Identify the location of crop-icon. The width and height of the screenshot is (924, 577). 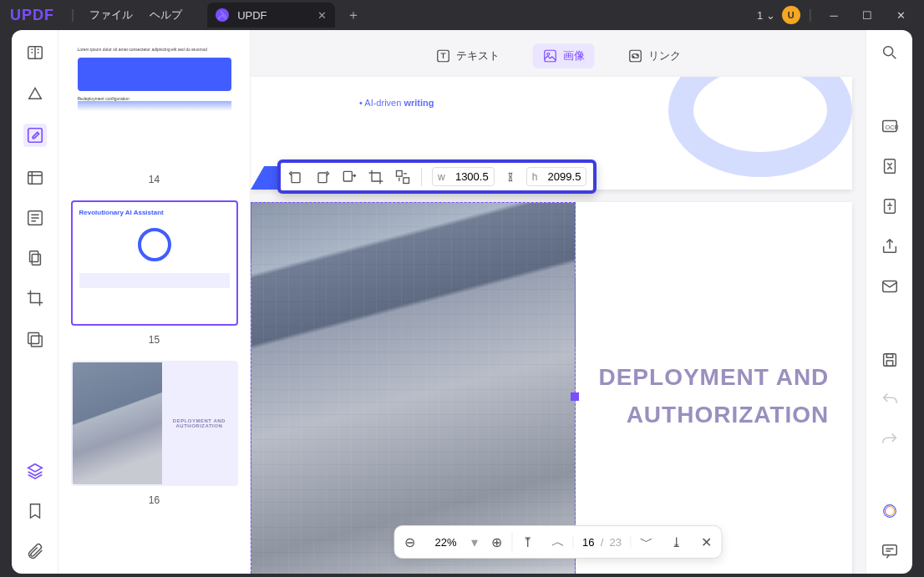
(35, 298).